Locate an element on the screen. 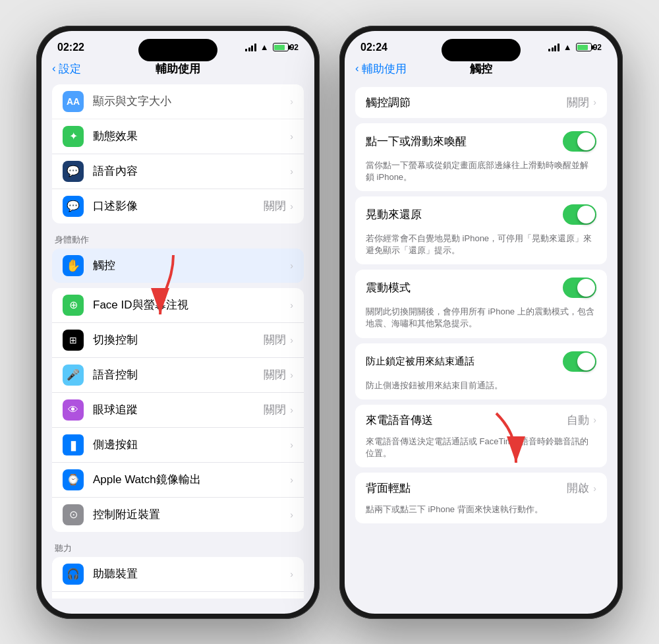 The width and height of the screenshot is (659, 644). prevent-end-call-toggle is located at coordinates (580, 361).